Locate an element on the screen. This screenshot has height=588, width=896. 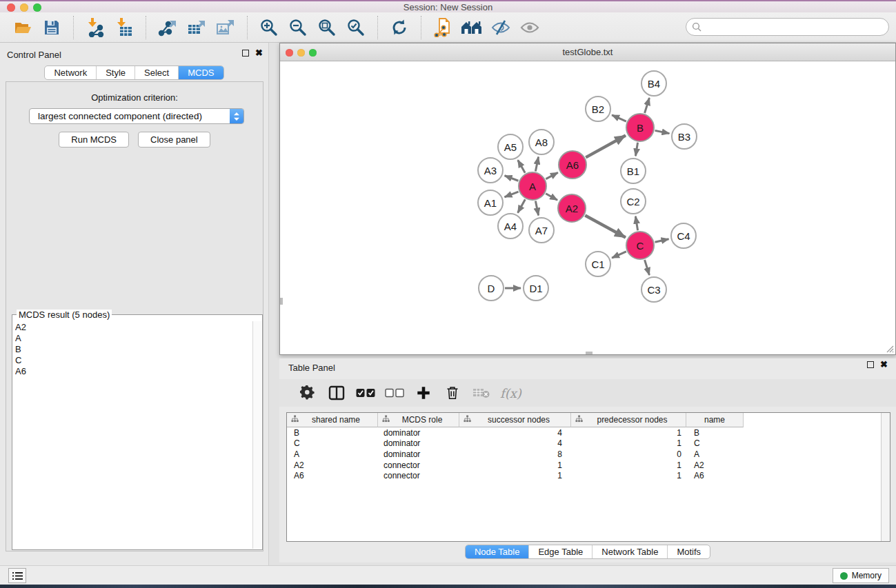
column-header-shared-name: shared name is located at coordinates (332, 420).